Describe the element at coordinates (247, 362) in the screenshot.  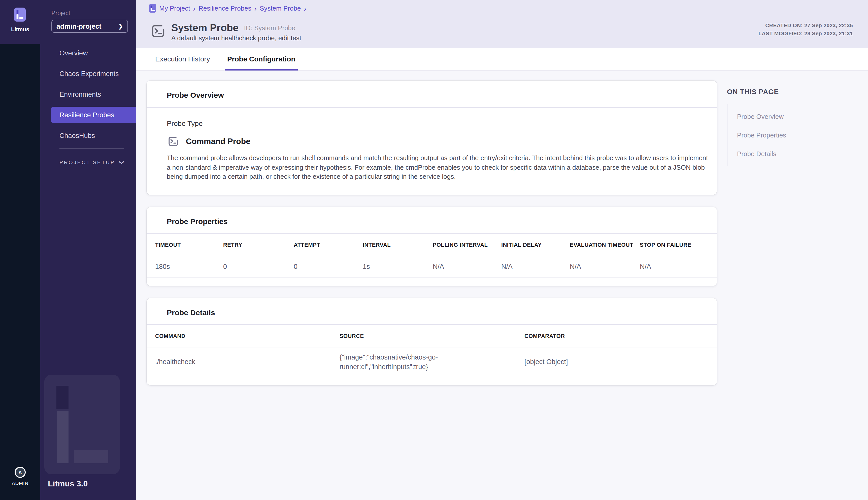
I see `value-command: ./healthcheck` at that location.